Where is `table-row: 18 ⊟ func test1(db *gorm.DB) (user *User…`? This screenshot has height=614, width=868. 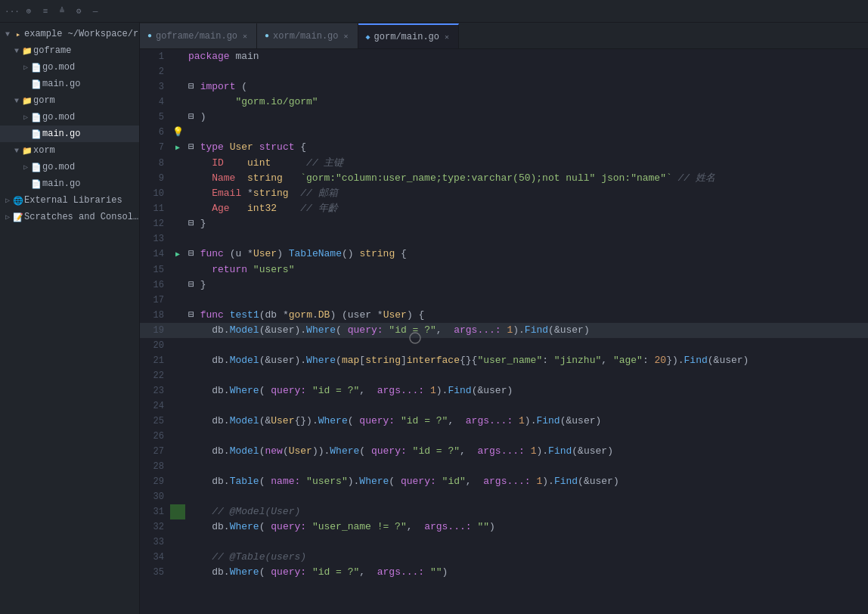 table-row: 18 ⊟ func test1(db *gorm.DB) (user *User… is located at coordinates (504, 315).